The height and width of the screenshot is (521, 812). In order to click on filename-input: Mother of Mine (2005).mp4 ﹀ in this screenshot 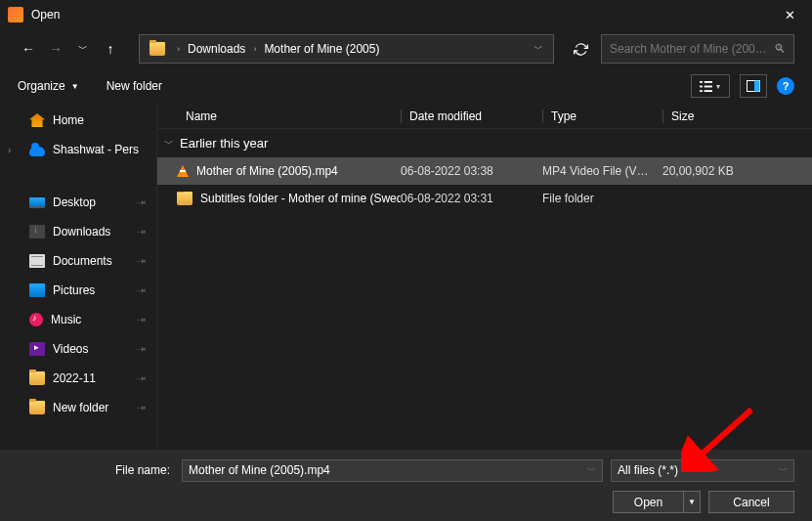, I will do `click(393, 471)`.